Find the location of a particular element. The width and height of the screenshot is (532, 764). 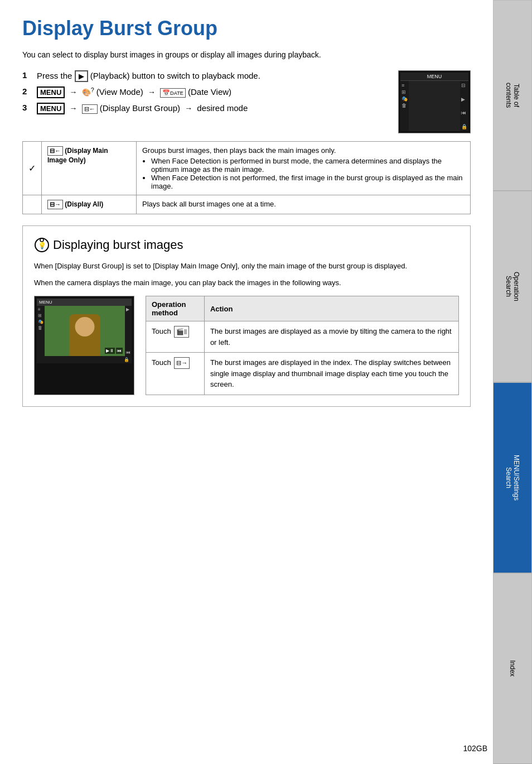

camera-right-icons: ⊟ ▶ ⏮ 🔒 is located at coordinates (464, 106).